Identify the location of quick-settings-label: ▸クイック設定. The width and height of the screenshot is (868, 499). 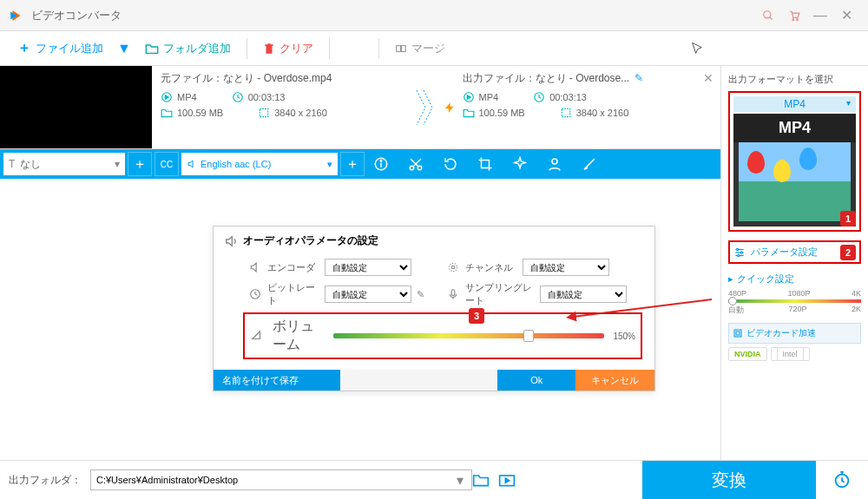
(795, 279).